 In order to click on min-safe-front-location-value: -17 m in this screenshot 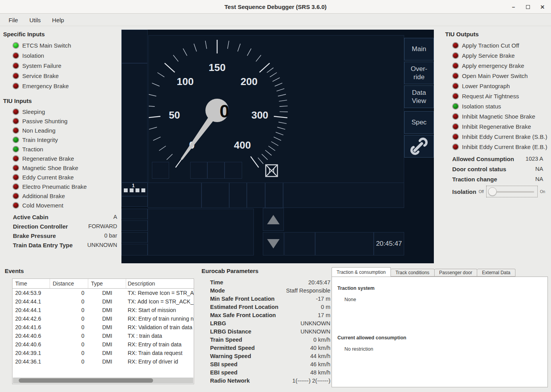, I will do `click(323, 299)`.